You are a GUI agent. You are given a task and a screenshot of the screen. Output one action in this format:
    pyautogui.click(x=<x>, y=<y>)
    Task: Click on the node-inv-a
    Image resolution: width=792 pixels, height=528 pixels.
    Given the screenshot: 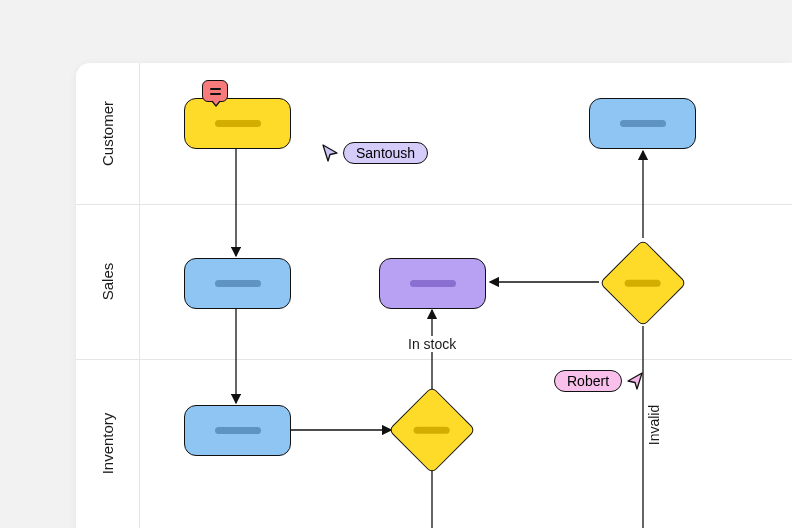 What is the action you would take?
    pyautogui.click(x=238, y=430)
    